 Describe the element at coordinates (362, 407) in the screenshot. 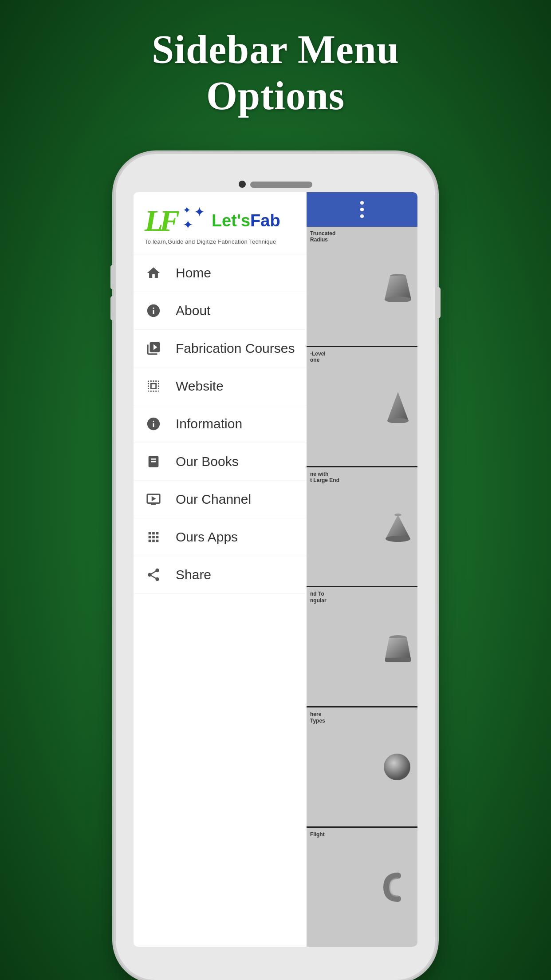

I see `card-level-cone: -Levelone` at that location.